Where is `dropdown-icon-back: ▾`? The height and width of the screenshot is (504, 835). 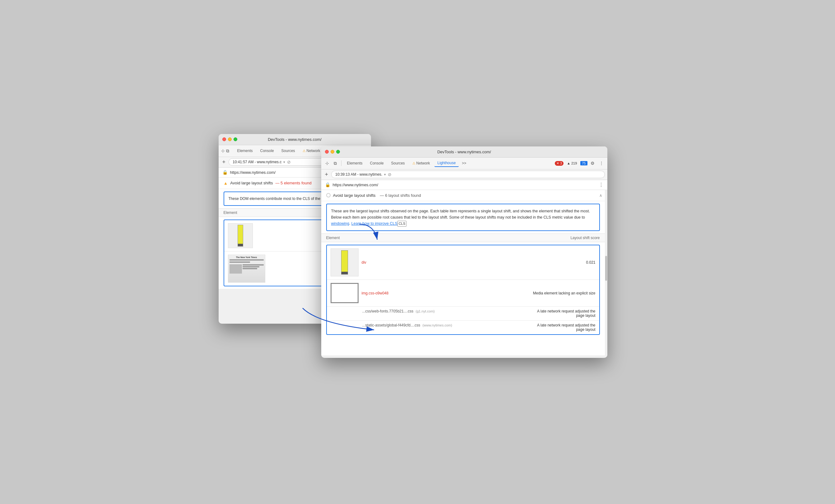
dropdown-icon-back: ▾ is located at coordinates (284, 162).